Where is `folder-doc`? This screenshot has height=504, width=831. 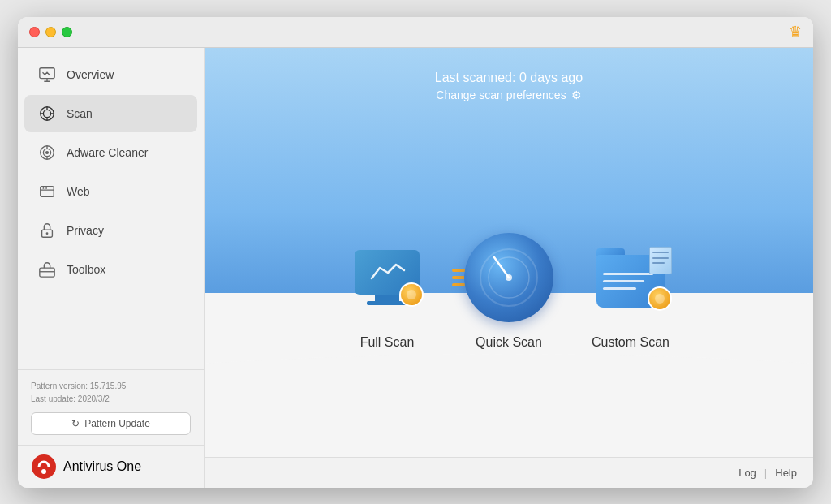
folder-doc is located at coordinates (661, 261).